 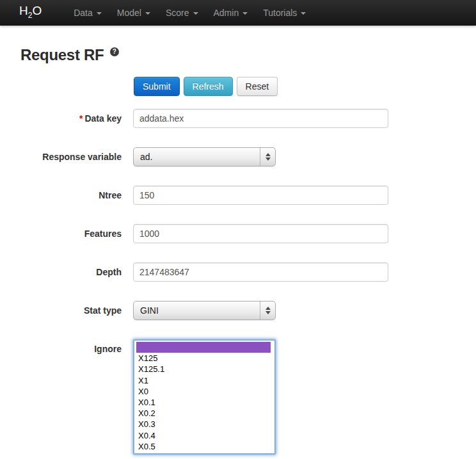 I want to click on data-key-input, so click(x=261, y=118).